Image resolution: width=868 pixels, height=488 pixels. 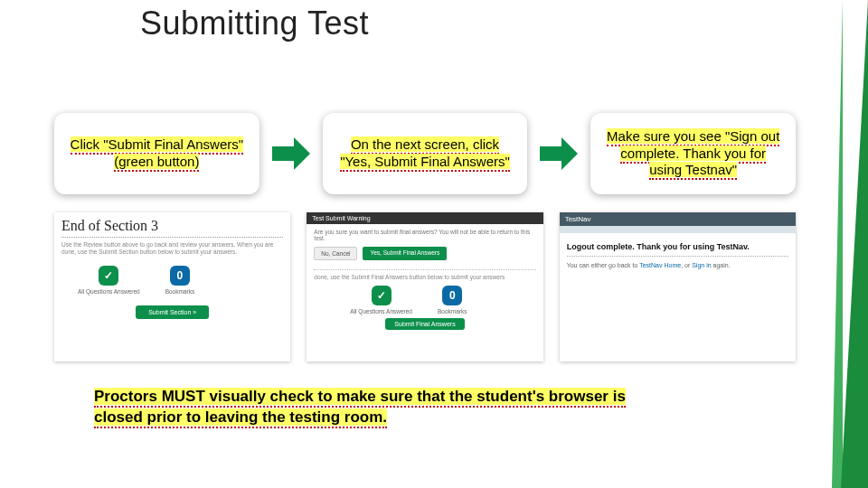 I want to click on shot2-stats: ✓ All Questions Answered 0 Bookmarks, so click(x=443, y=300).